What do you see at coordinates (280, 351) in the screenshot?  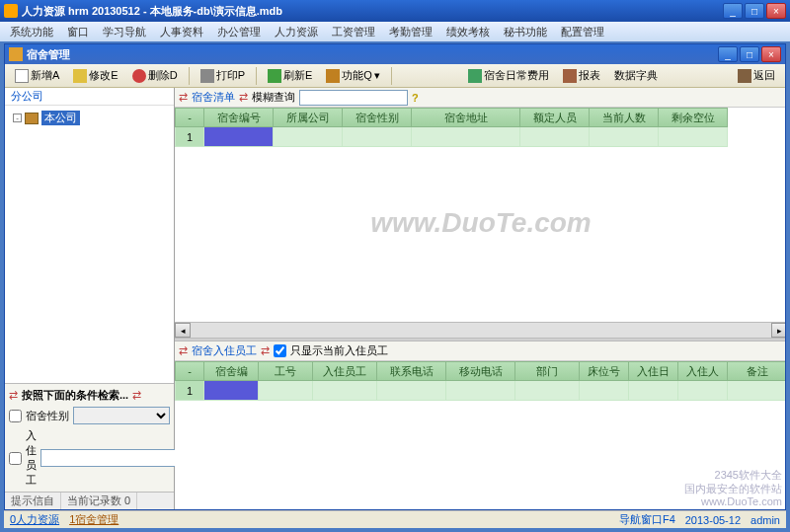 I see `current-only-check` at bounding box center [280, 351].